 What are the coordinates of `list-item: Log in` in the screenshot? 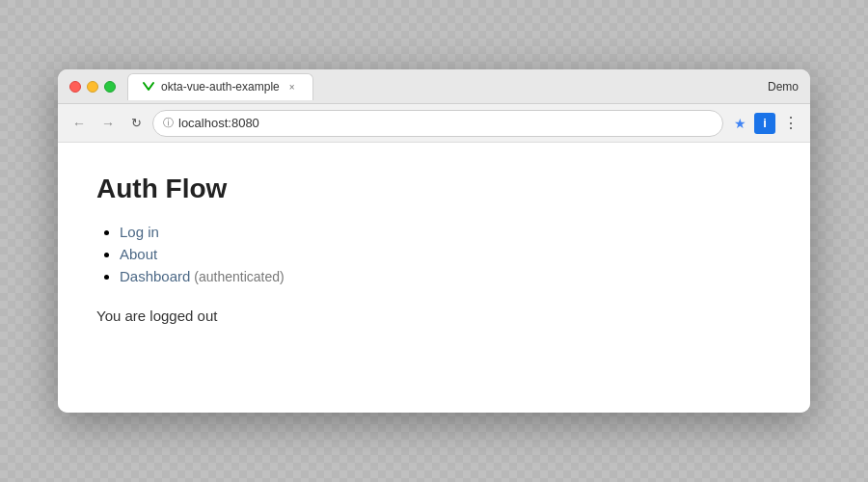 It's located at (446, 231).